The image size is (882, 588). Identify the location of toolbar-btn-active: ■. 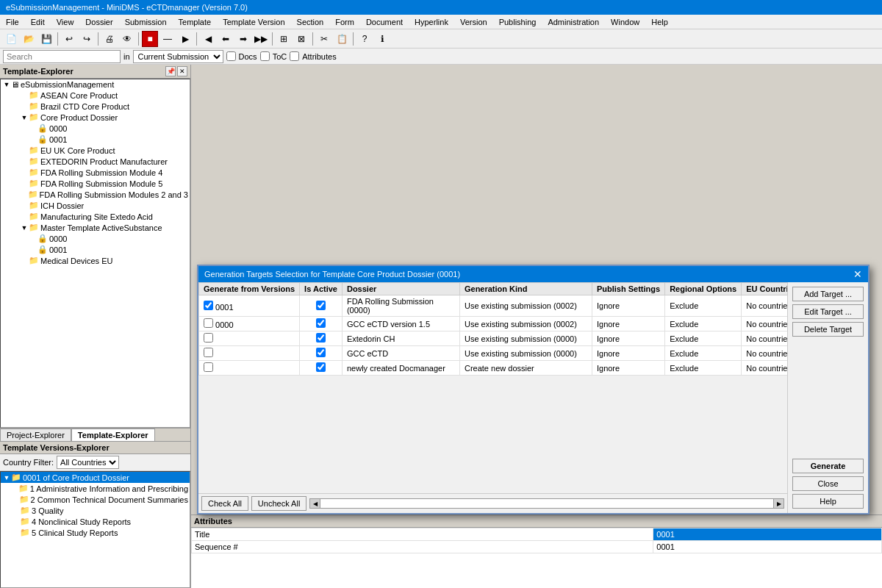
(150, 39).